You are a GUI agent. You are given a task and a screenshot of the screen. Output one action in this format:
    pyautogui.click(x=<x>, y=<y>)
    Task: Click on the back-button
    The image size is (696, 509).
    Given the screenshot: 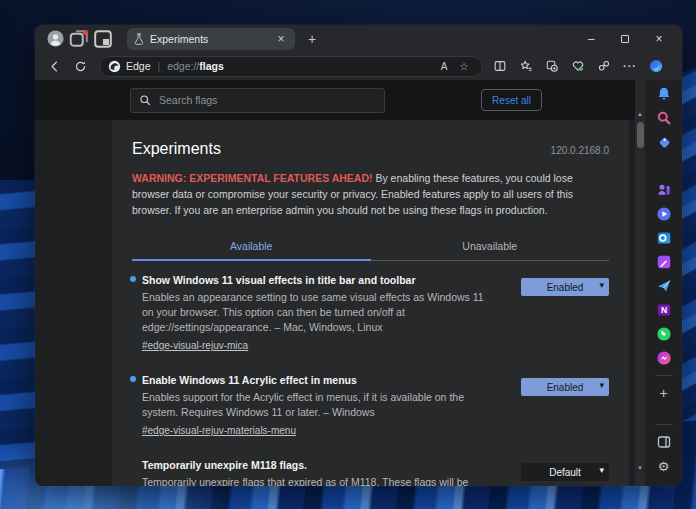 What is the action you would take?
    pyautogui.click(x=54, y=66)
    